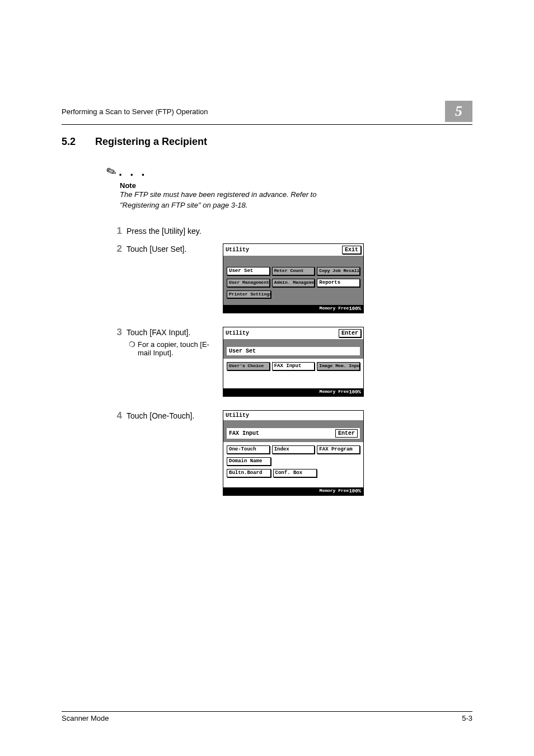 This screenshot has width=534, height=756. I want to click on domain-name-button: Domain Name, so click(249, 461).